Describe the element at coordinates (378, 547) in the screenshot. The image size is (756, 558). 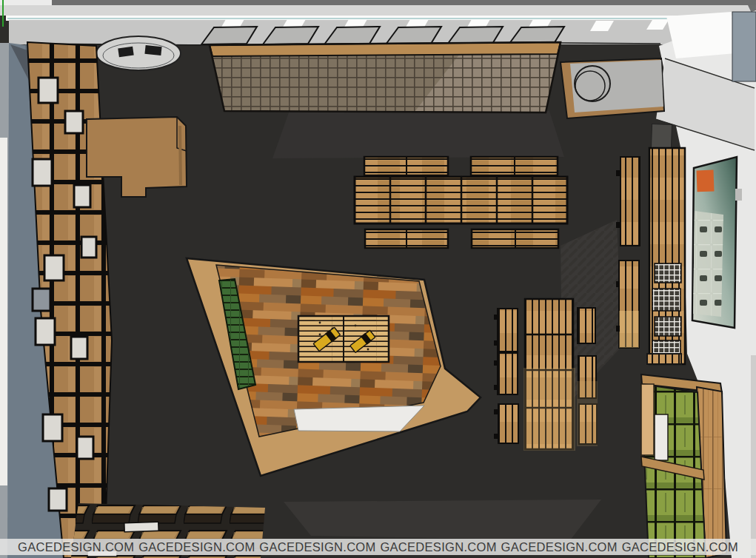
I see `watermark-bar: GACEDESIGN.COM GACEDESIGN.COM GACEDESIGN…` at that location.